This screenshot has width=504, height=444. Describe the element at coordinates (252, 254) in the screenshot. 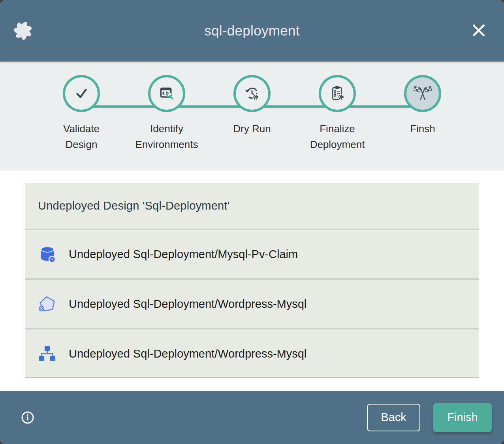

I see `list-item: ? Undeployed Sql-Deployment/Mysql-Pv-Cla…` at that location.